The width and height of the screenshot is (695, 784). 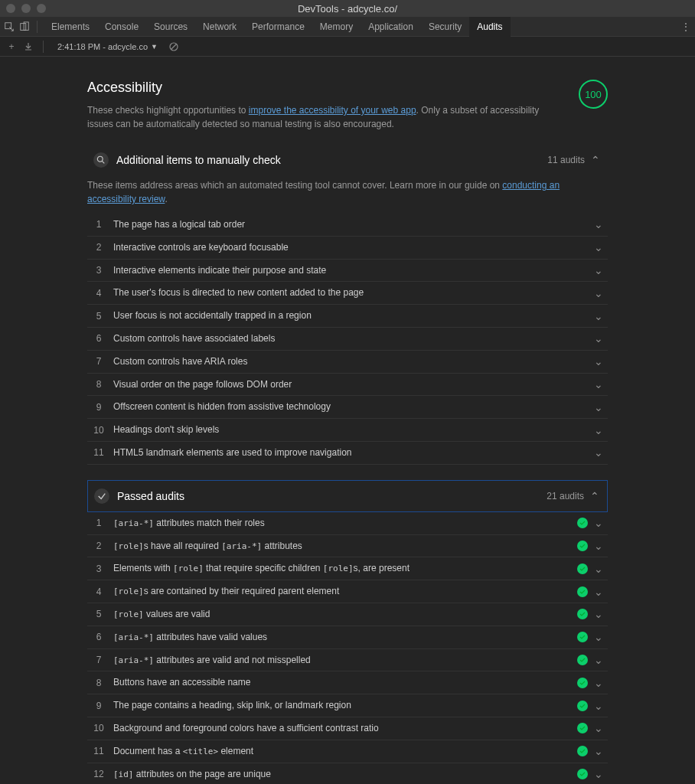 What do you see at coordinates (279, 27) in the screenshot?
I see `tab-performance: Performance` at bounding box center [279, 27].